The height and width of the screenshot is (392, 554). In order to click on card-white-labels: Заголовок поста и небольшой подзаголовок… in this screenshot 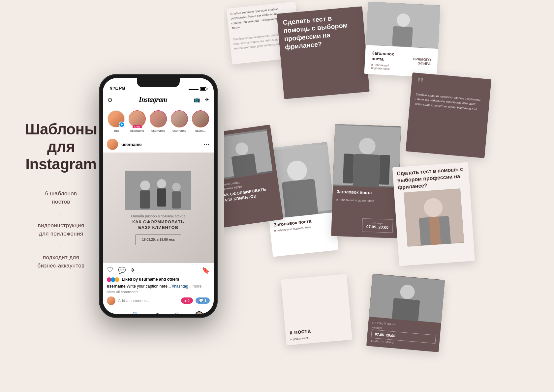, I will do `click(401, 60)`.